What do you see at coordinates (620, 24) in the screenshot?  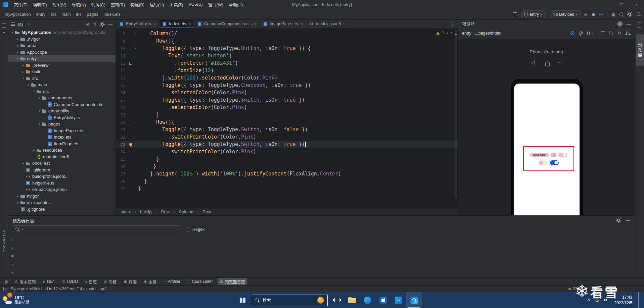 I see `previewer-settings-gear-icon` at bounding box center [620, 24].